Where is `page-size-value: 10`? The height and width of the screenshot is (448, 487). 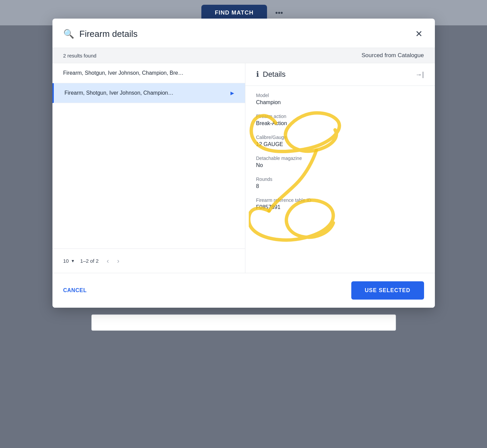 page-size-value: 10 is located at coordinates (66, 261).